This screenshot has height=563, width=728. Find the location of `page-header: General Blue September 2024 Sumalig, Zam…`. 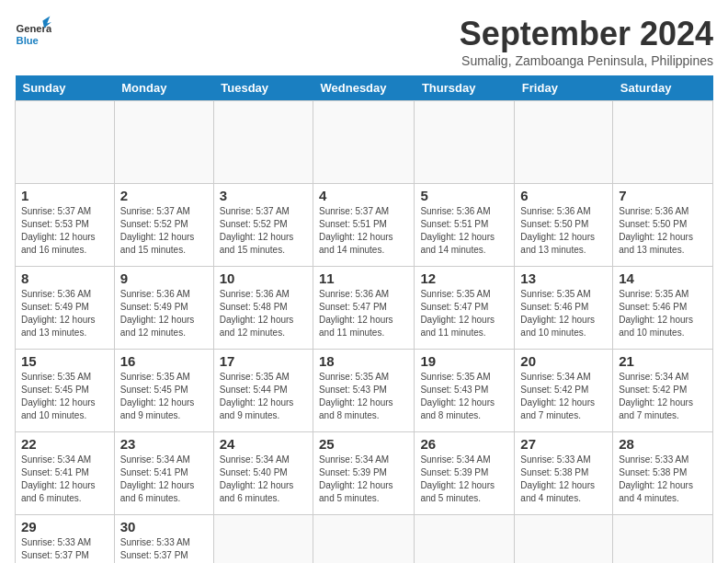

page-header: General Blue September 2024 Sumalig, Zam… is located at coordinates (364, 41).